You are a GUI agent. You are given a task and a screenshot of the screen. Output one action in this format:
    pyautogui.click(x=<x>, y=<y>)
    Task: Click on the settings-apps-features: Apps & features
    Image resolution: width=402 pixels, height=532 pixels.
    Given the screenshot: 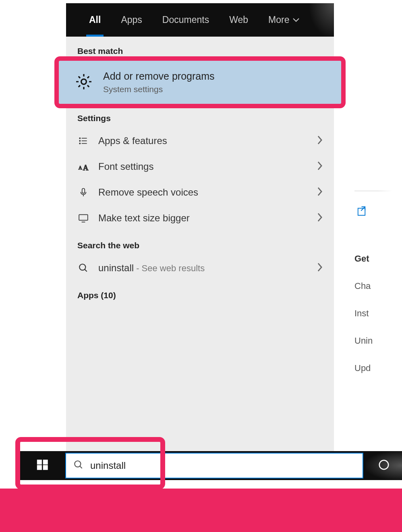 What is the action you would take?
    pyautogui.click(x=200, y=141)
    